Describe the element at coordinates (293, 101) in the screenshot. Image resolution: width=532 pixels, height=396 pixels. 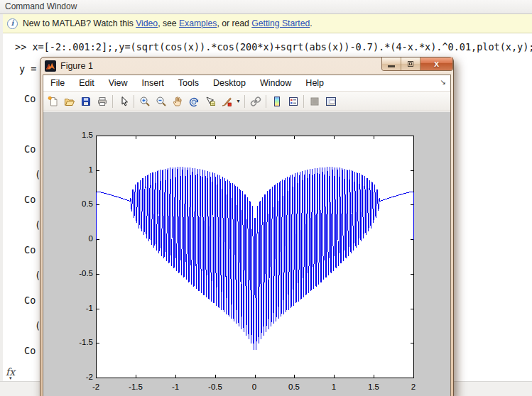
I see `insert-legend-button` at that location.